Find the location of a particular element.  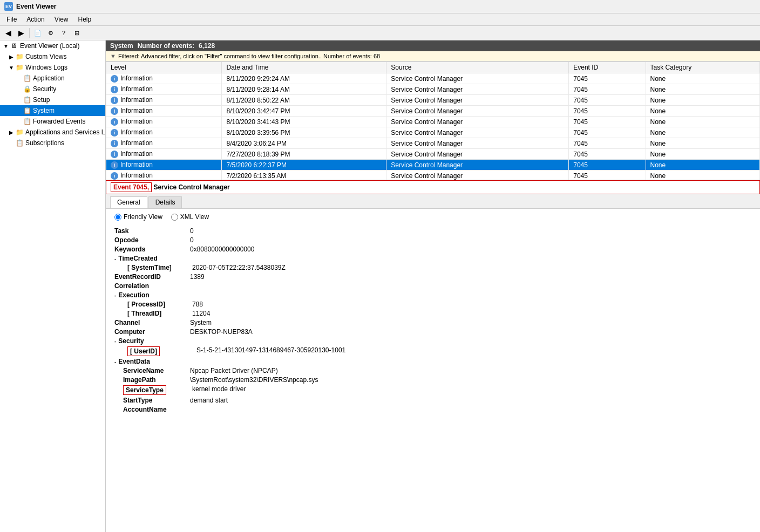

toolbar: ◀ ▶ 📄 ⚙ ? ⊞ is located at coordinates (380, 33).